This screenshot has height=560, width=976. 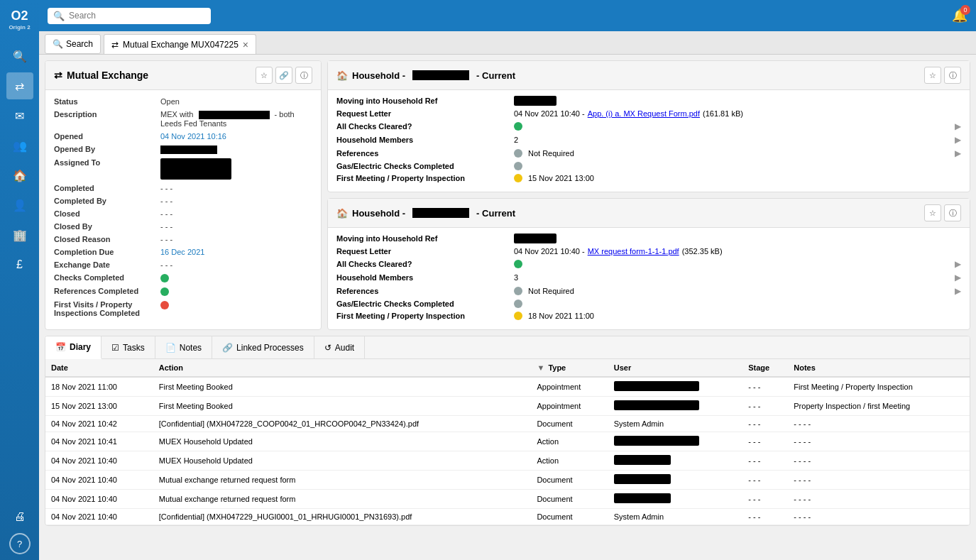 I want to click on mutual-exchange-title: ⇄ Mutual Exchange, so click(x=101, y=75).